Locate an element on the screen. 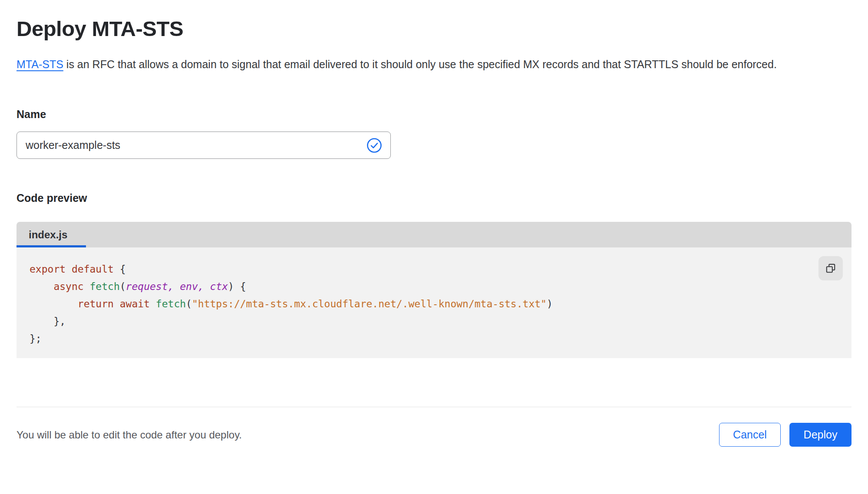 The image size is (868, 494). mta-sts-link: MTA-STS is located at coordinates (40, 64).